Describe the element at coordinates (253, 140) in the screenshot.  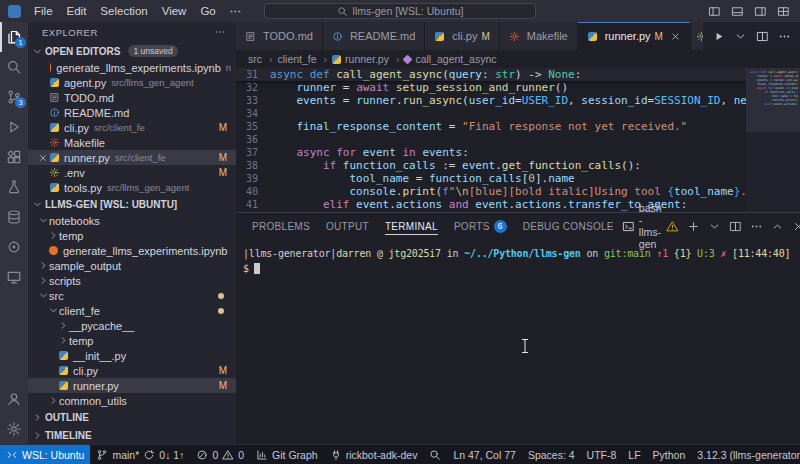
I see `line-number: 36` at that location.